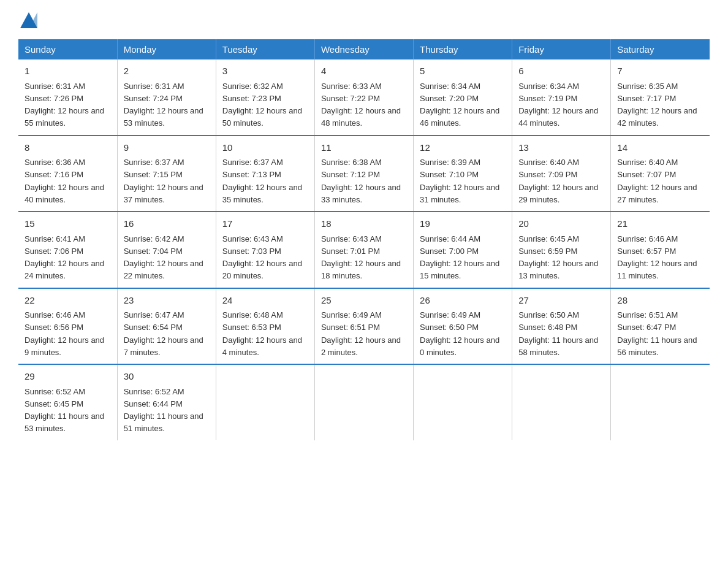 The width and height of the screenshot is (728, 563). Describe the element at coordinates (364, 402) in the screenshot. I see `calendar-week-row: 29Sunrise: 6:52 AMSunset: 6:45 PMDayligh…` at that location.